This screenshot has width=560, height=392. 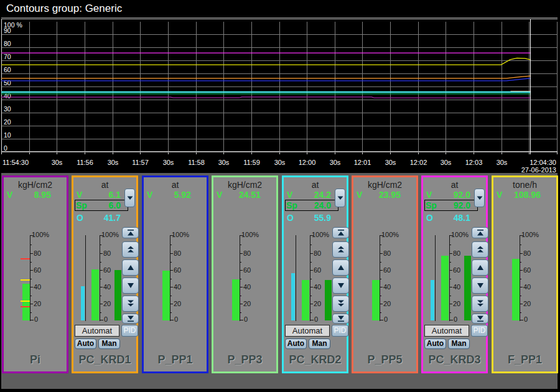 I want to click on x-axis-tick-label: 12:01, so click(x=363, y=162).